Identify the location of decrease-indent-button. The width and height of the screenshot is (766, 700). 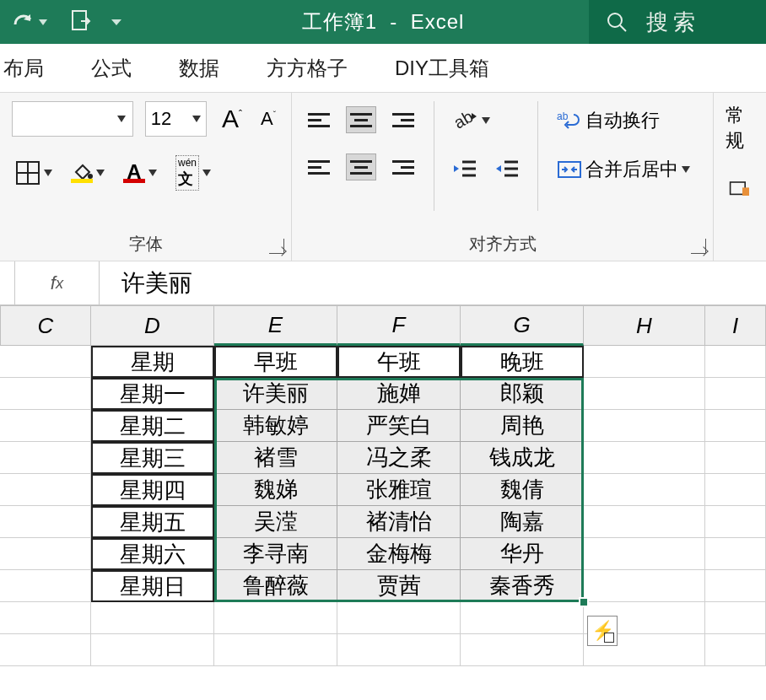
(465, 169).